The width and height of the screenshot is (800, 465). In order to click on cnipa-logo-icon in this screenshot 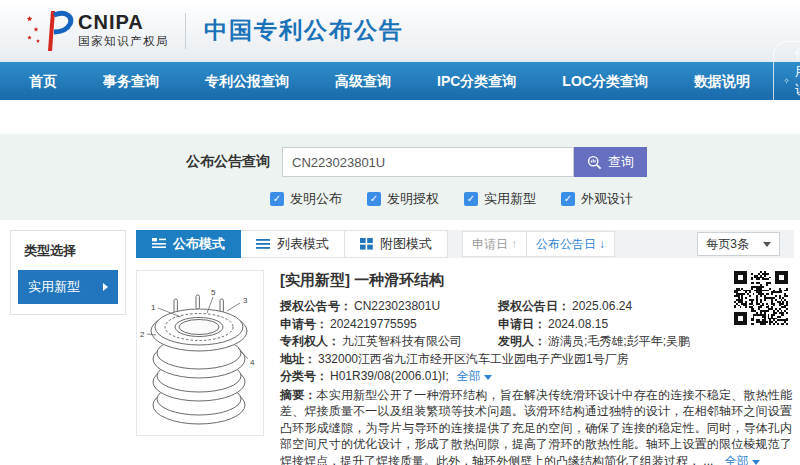, I will do `click(49, 31)`.